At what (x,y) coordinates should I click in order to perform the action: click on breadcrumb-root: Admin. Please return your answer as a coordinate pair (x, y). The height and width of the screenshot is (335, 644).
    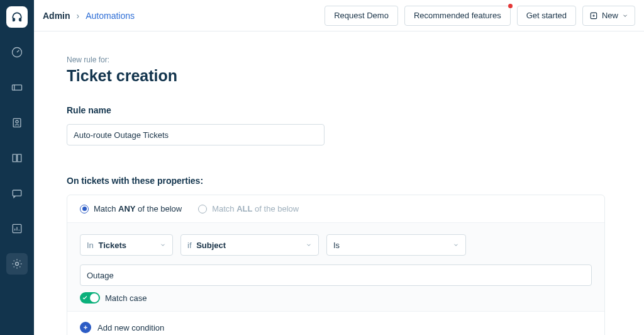
    Looking at the image, I should click on (57, 16).